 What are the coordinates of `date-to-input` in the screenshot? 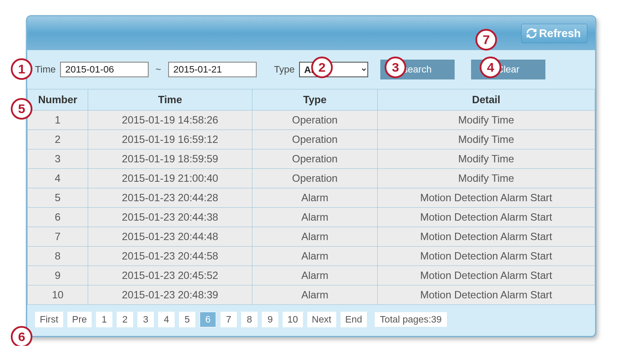 It's located at (213, 70).